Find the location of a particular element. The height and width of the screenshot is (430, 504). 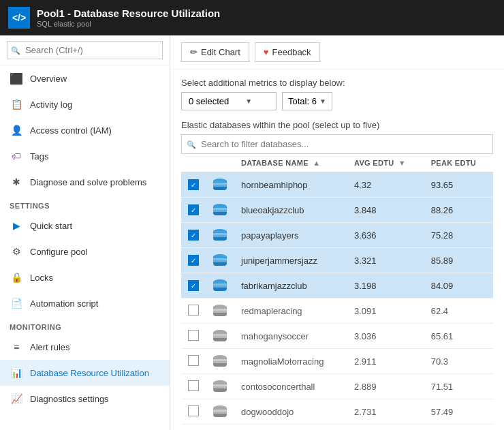

row-avg-edtu: 3.198 is located at coordinates (385, 286).